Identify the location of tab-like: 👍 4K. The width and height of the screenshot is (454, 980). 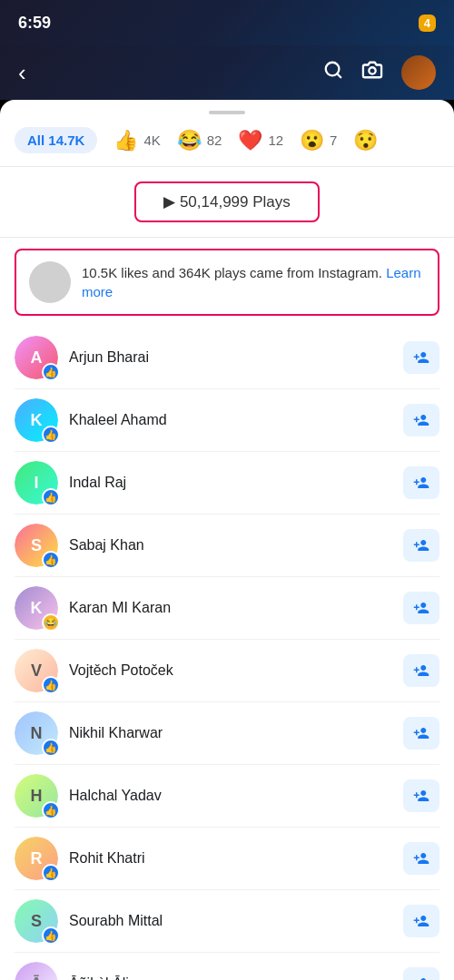
(136, 141).